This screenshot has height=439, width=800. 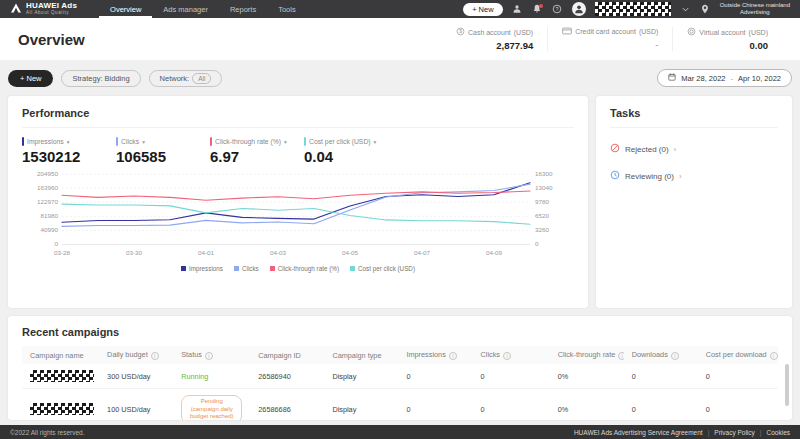 I want to click on column-header: Campaign name, so click(x=60, y=355).